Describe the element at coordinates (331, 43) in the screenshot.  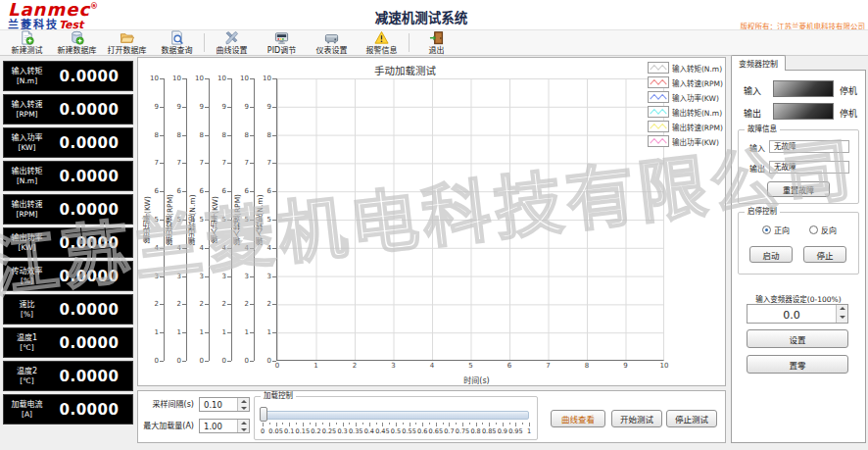
I see `toolbar-button-instrument-settings: 仪表设置` at that location.